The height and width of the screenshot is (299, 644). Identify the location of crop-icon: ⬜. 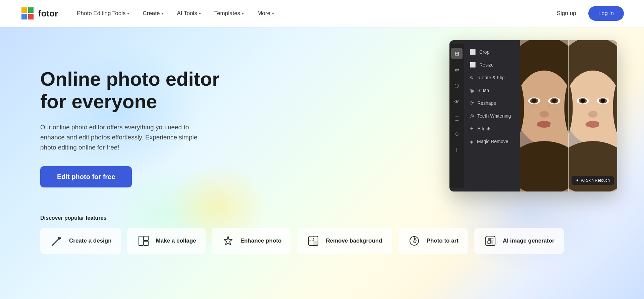
(473, 52).